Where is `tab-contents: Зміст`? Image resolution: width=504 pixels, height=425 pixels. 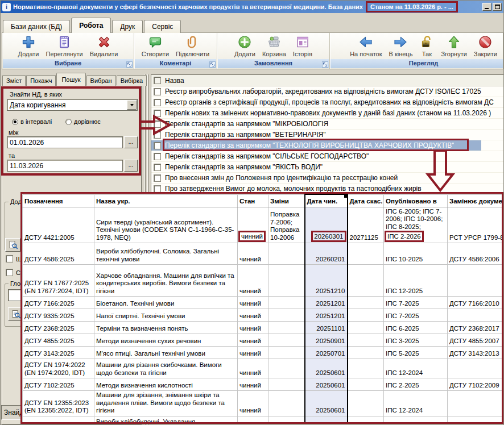
tab-contents: Зміст is located at coordinates (14, 81).